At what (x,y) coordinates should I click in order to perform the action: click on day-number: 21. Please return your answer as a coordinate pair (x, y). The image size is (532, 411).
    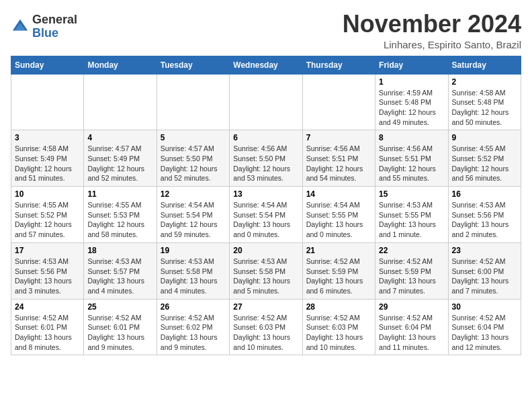
    Looking at the image, I should click on (339, 250).